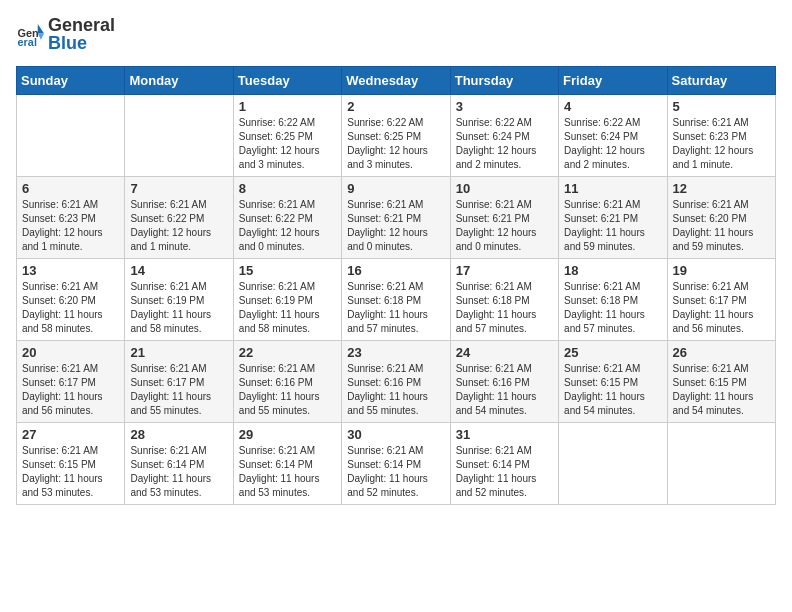 This screenshot has height=612, width=792. I want to click on day-number: 5, so click(722, 106).